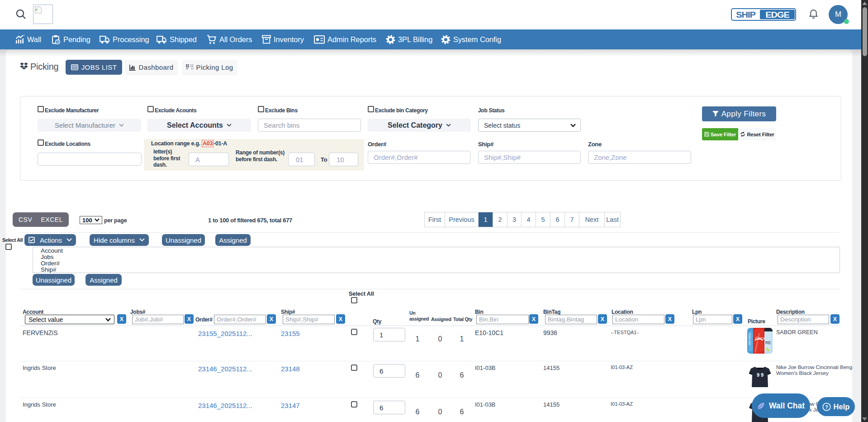 This screenshot has height=422, width=868. I want to click on svg-text: Coca, so click(760, 338).